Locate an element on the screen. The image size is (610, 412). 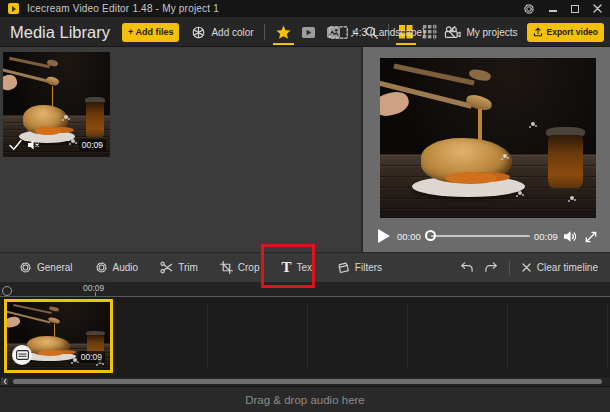
color-wheel-icon is located at coordinates (198, 32).